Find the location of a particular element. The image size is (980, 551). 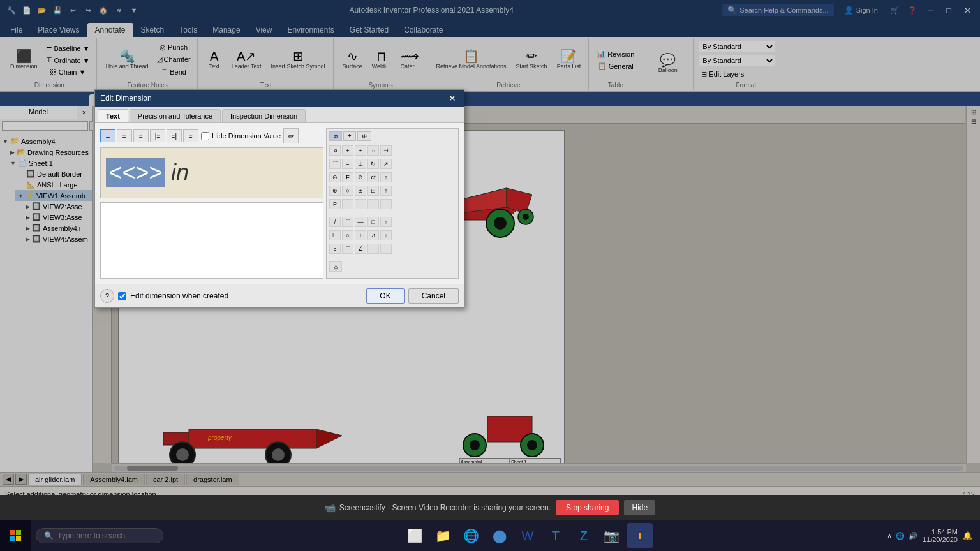

align-justify-btn: ≡ is located at coordinates (191, 136).